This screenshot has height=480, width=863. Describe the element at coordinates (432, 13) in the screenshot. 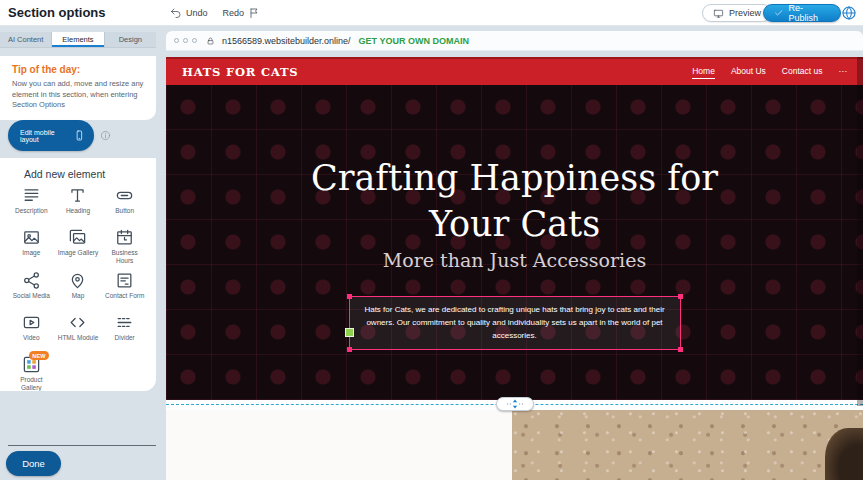

I see `top-toolbar: Section options Undo Redo Preview` at that location.